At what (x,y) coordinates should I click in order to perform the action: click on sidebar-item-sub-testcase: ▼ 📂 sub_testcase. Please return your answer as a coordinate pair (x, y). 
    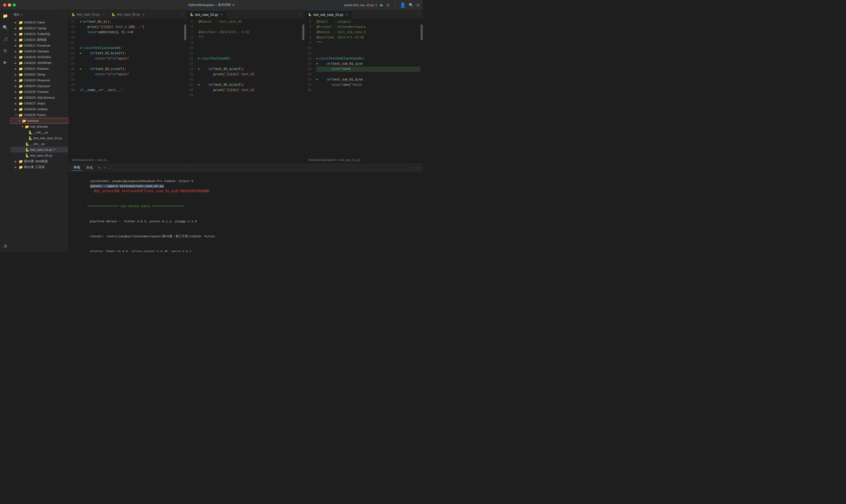
    Looking at the image, I should click on (39, 126).